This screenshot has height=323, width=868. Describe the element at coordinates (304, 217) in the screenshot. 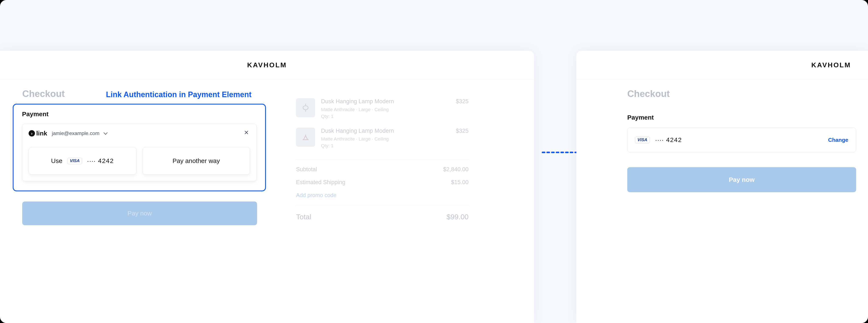

I see `total-label: Total` at that location.